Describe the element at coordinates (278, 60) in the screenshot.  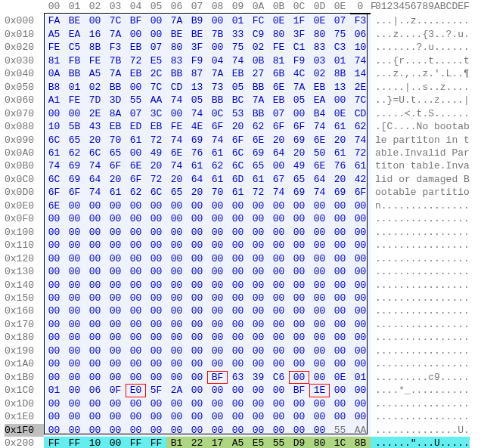
I see `hex-byte: 81` at that location.